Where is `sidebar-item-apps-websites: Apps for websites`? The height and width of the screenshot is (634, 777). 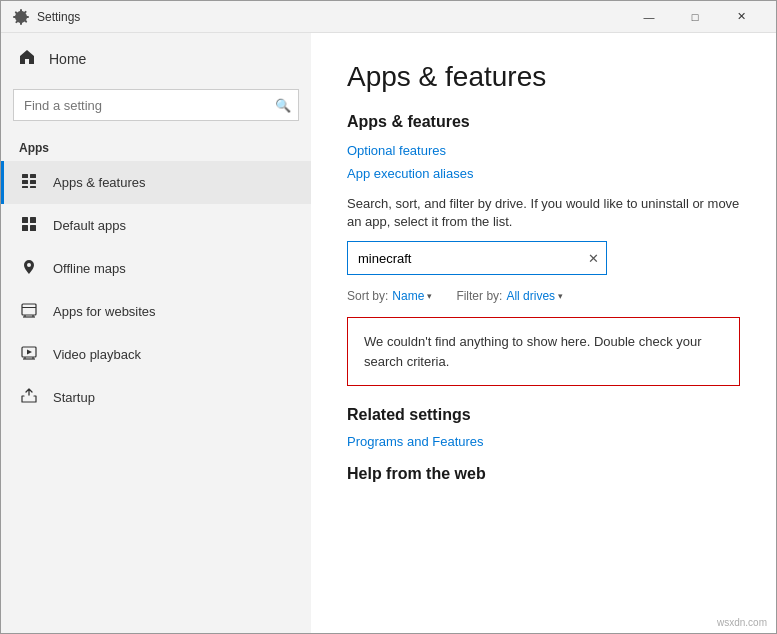 sidebar-item-apps-websites: Apps for websites is located at coordinates (156, 312).